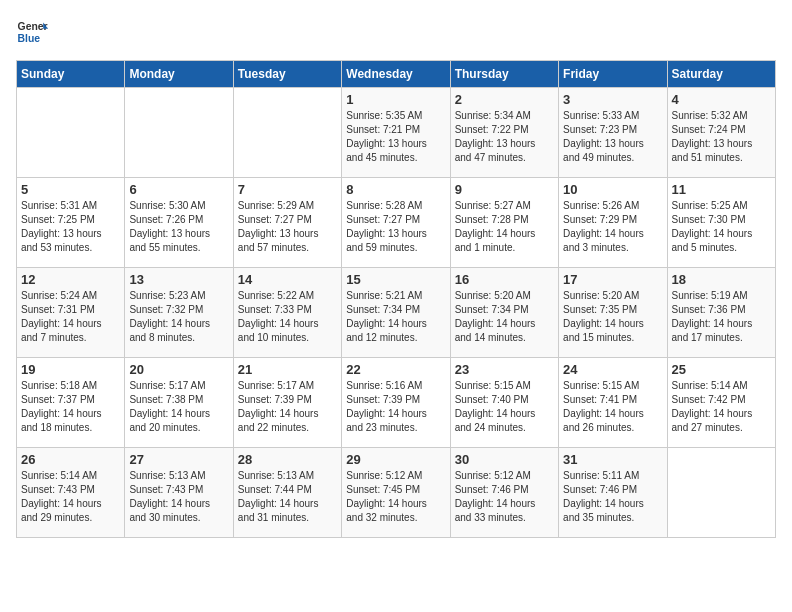 The image size is (792, 612). What do you see at coordinates (71, 493) in the screenshot?
I see `calendar-cell: 26Sunrise: 5:14 AM Sunset: 7:43 PM Dayli…` at bounding box center [71, 493].